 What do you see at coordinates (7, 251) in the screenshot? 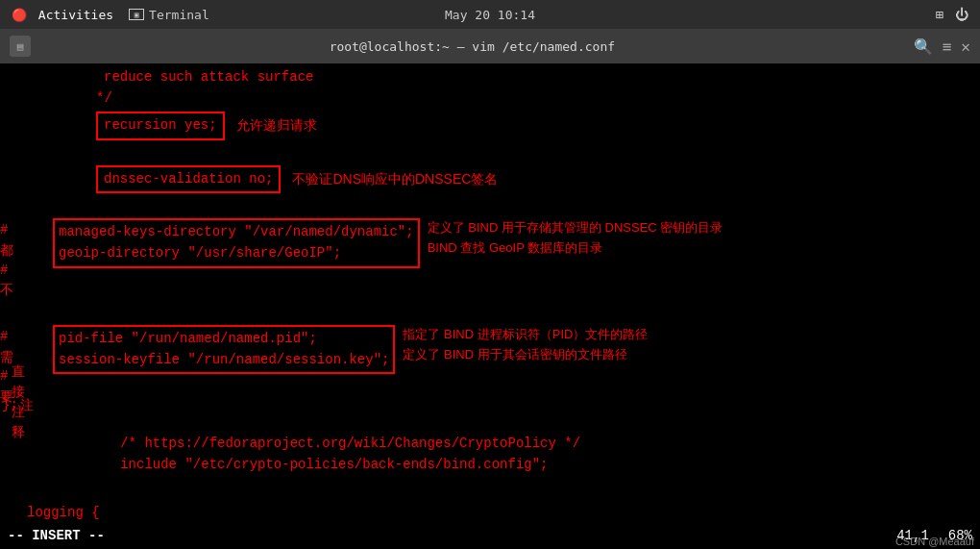
I see `chinese-du: 都` at bounding box center [7, 251].